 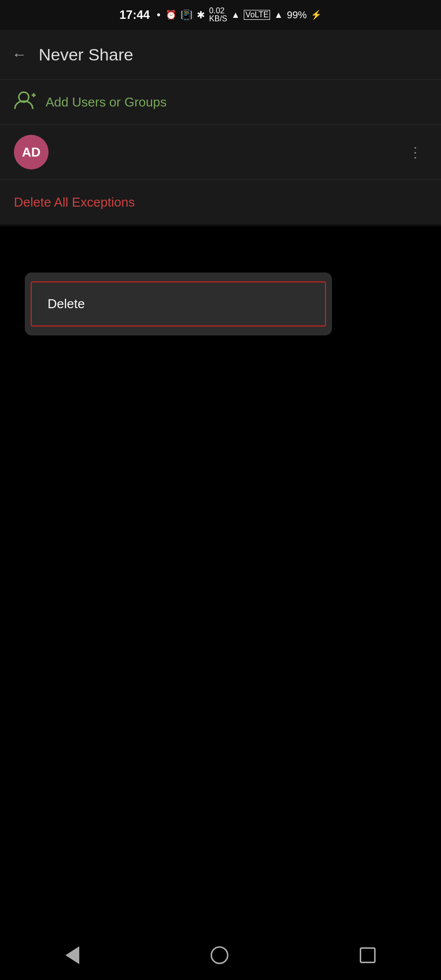 I want to click on battery-level: 99%, so click(x=297, y=15).